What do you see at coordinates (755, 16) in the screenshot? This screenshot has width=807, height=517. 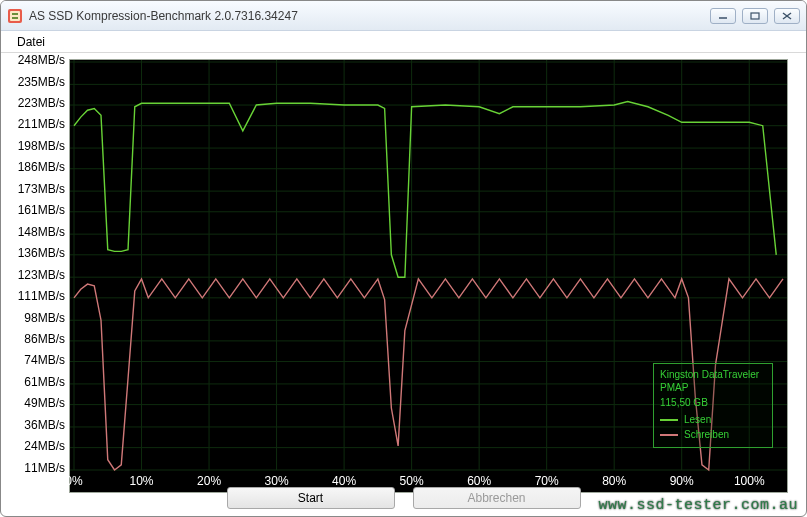 I see `maximize-button` at bounding box center [755, 16].